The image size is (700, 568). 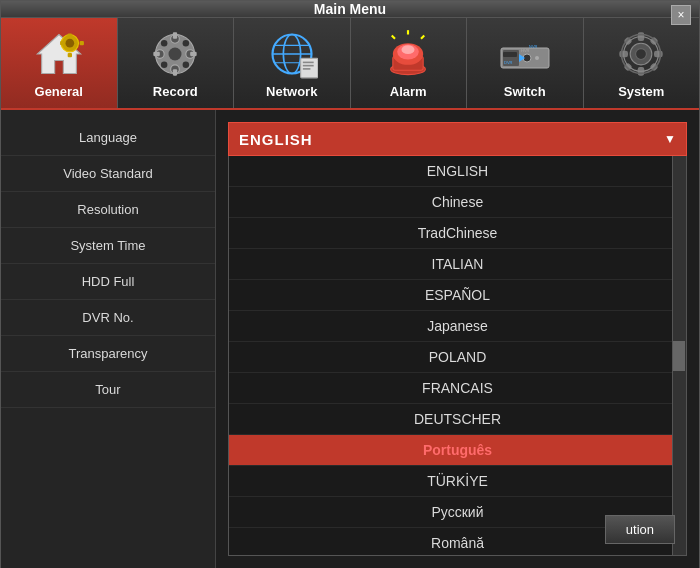 I want to click on language-dropdown-header: ENGLISH ▼, so click(x=458, y=139).